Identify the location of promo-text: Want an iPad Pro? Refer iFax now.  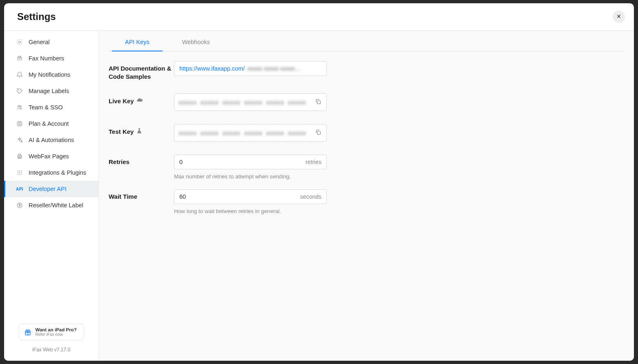
(56, 332).